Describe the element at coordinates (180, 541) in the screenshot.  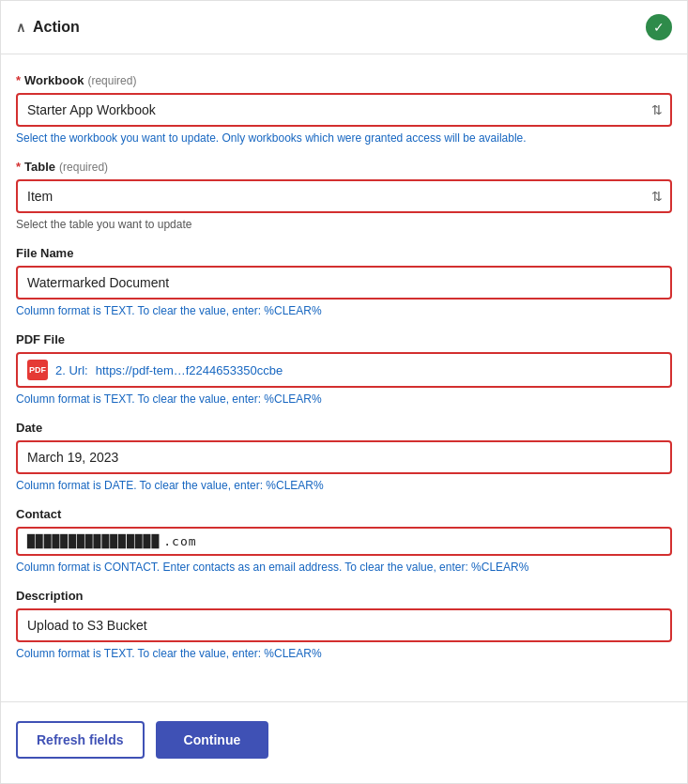
I see `contact-suffix: .com` at that location.